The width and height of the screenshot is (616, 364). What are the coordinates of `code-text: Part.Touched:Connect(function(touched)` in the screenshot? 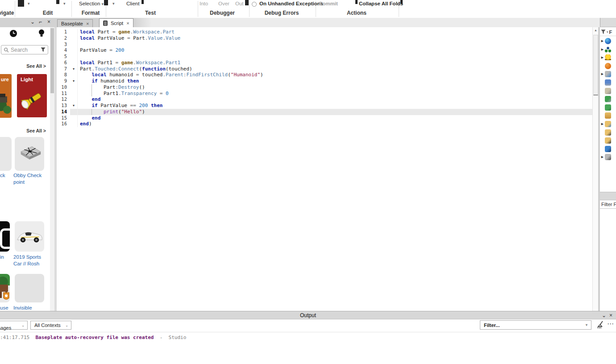 It's located at (335, 69).